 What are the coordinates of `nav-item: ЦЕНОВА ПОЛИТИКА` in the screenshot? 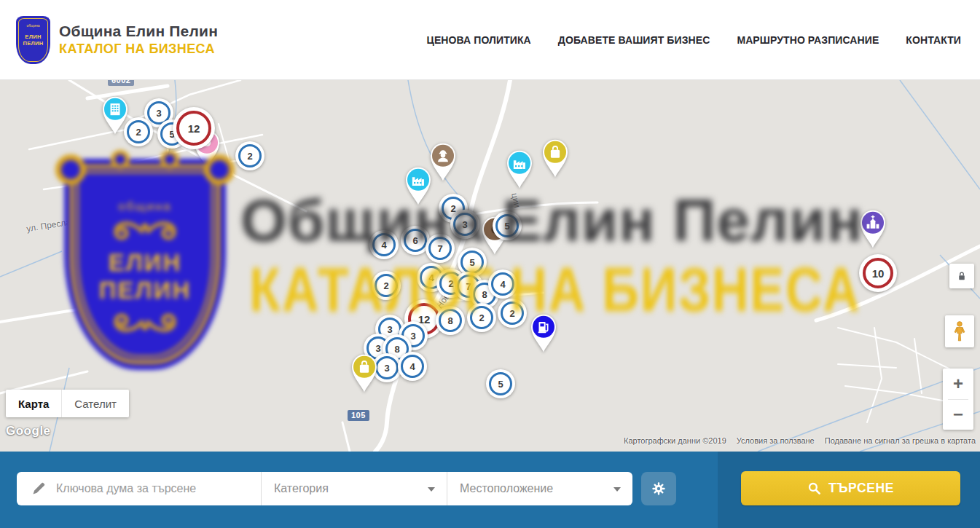 It's located at (479, 40).